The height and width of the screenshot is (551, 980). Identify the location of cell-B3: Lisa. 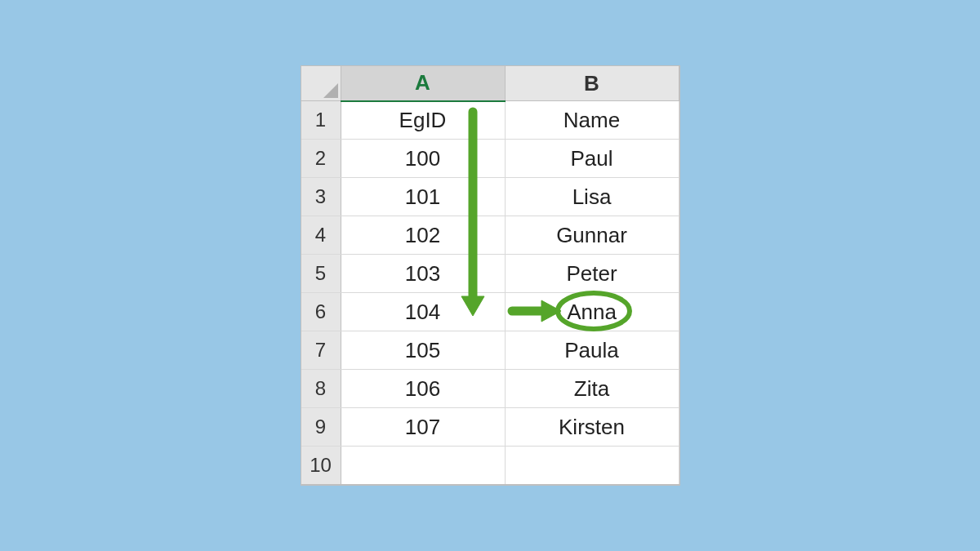
(591, 198).